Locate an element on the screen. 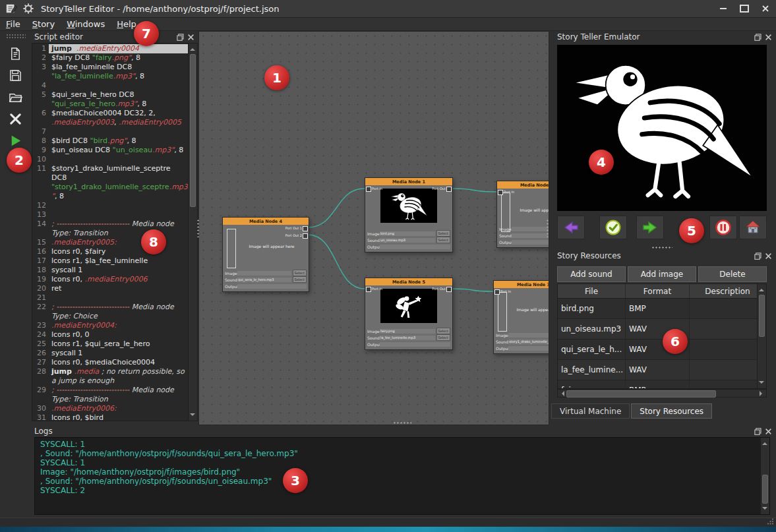 Image resolution: width=776 pixels, height=532 pixels. table-row: fairy.pngBMP is located at coordinates (662, 385).